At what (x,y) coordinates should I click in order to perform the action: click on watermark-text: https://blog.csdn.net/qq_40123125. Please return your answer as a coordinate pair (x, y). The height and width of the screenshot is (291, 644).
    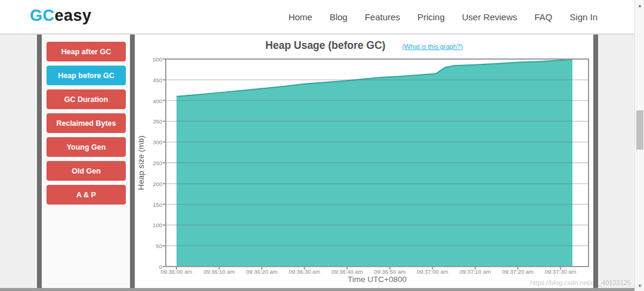
    Looking at the image, I should click on (581, 283).